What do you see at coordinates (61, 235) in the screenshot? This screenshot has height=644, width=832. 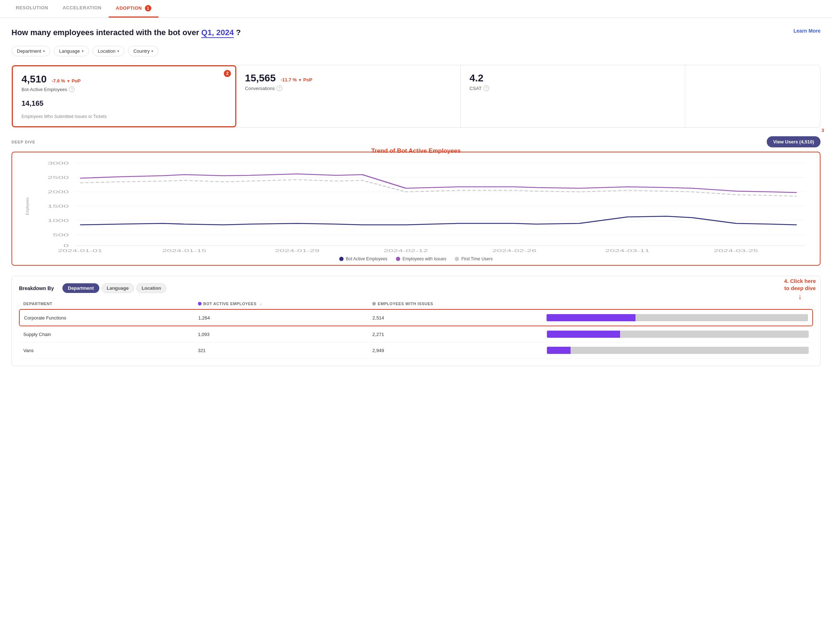 I see `svg-text: 500` at bounding box center [61, 235].